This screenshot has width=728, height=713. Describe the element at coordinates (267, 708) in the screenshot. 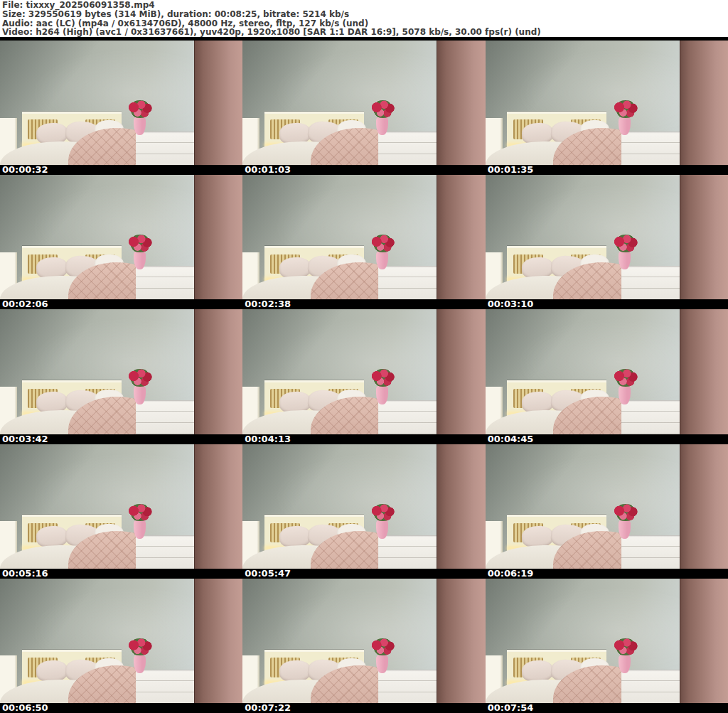

I see `frame-timestamp: 00:07:22` at that location.